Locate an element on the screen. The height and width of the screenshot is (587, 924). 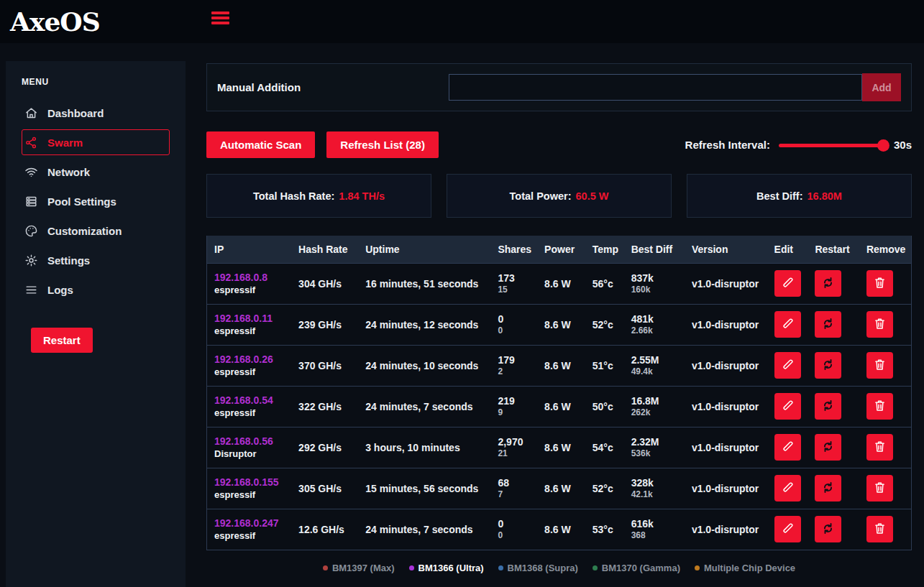
shares-rejected: 2 is located at coordinates (518, 371).